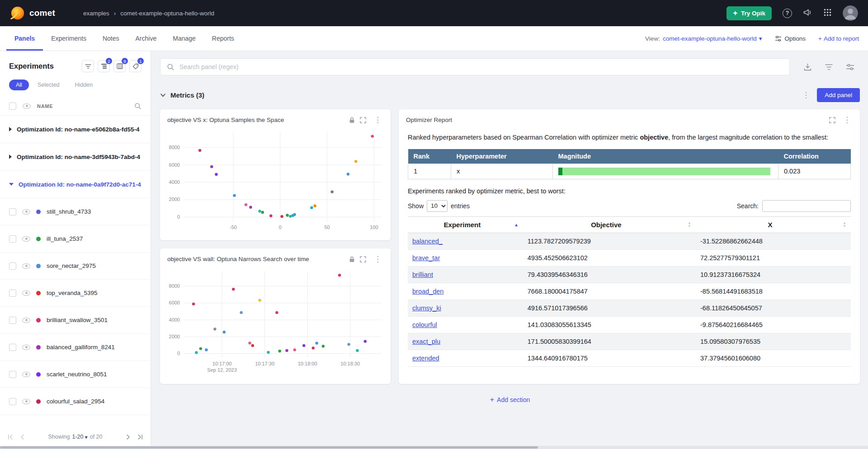 Image resolution: width=868 pixels, height=449 pixels. Describe the element at coordinates (223, 38) in the screenshot. I see `tab-reports: Reports` at that location.